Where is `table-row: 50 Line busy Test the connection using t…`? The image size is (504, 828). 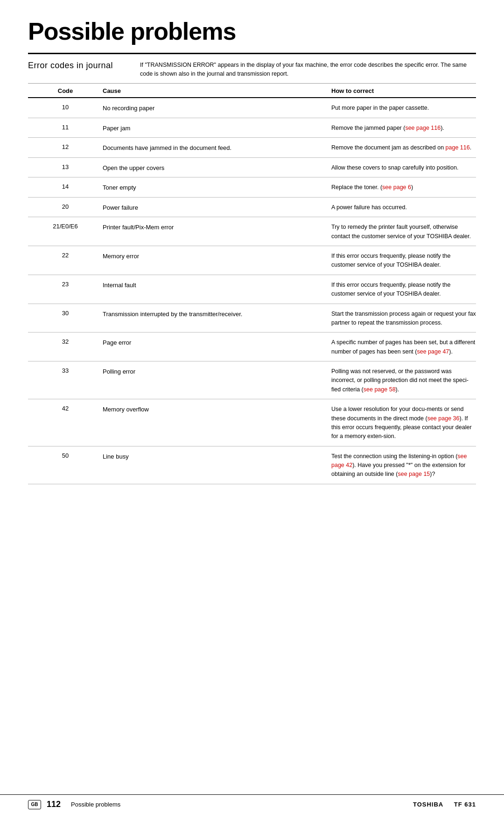
table-row: 50 Line busy Test the connection using t… is located at coordinates (252, 465).